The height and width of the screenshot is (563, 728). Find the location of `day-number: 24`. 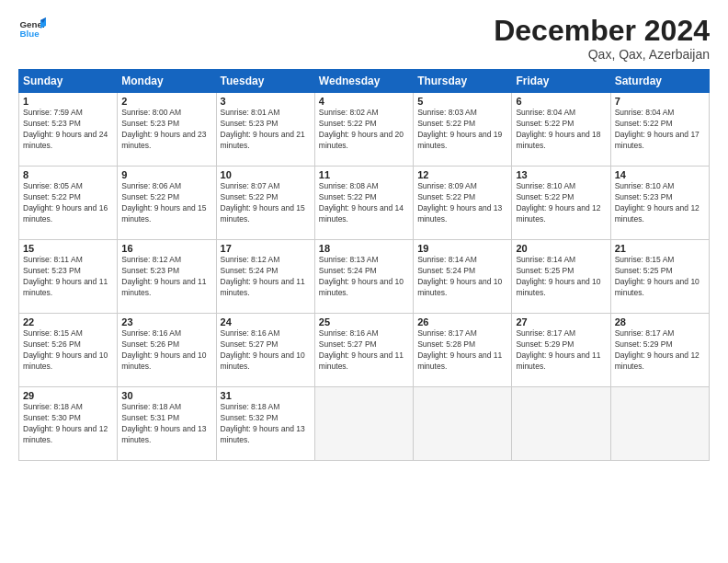

day-number: 24 is located at coordinates (266, 322).